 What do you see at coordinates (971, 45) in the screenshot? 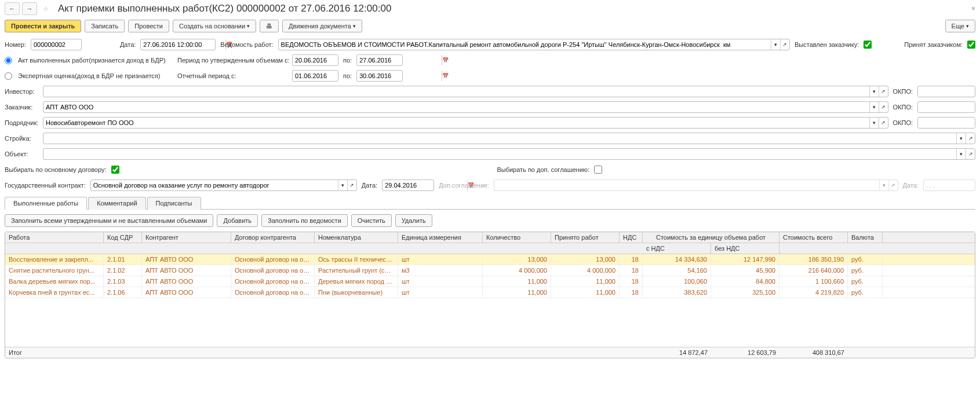
I see `accepted-checkbox` at bounding box center [971, 45].